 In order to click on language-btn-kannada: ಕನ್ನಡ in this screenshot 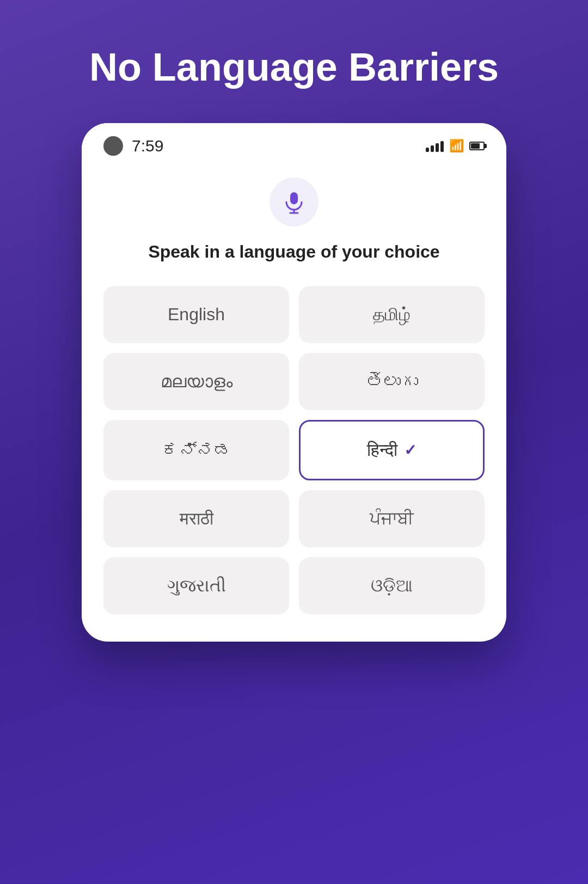, I will do `click(196, 450)`.